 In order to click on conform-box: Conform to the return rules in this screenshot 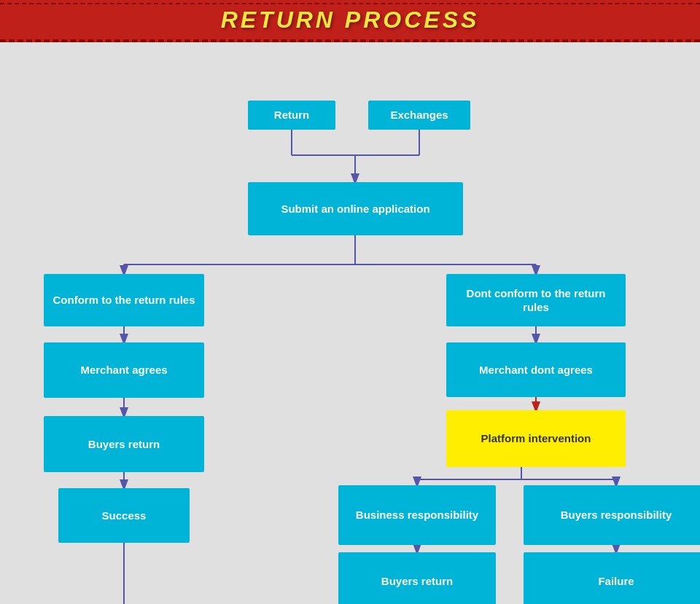, I will do `click(124, 300)`.